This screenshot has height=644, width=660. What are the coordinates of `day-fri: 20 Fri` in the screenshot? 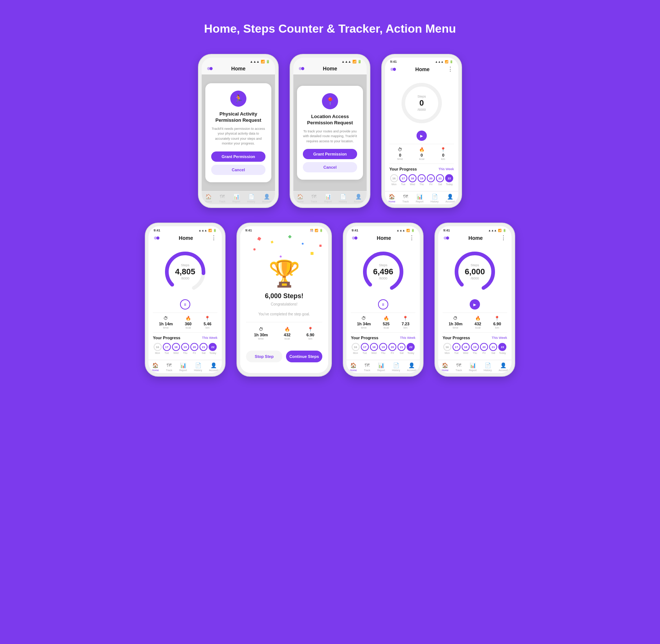 It's located at (431, 180).